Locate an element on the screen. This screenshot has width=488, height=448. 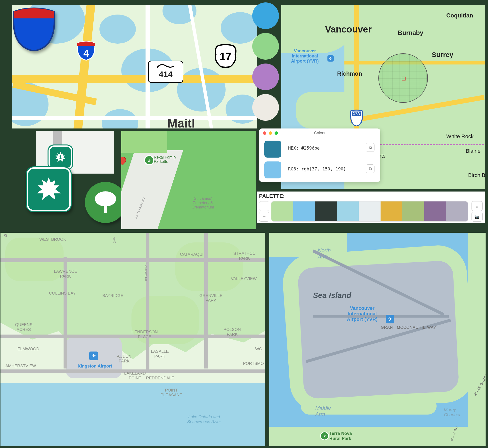
kingston-airport-label: Kingston Airport is located at coordinates (95, 366).